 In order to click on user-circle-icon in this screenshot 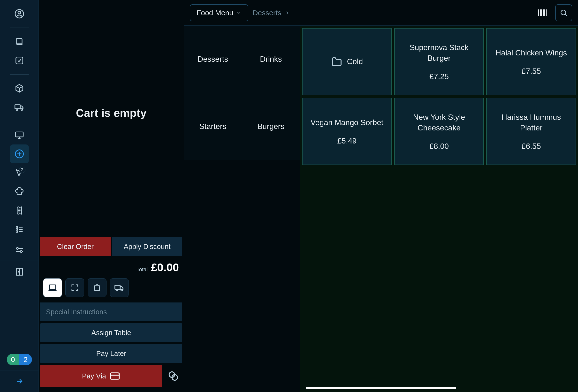, I will do `click(19, 14)`.